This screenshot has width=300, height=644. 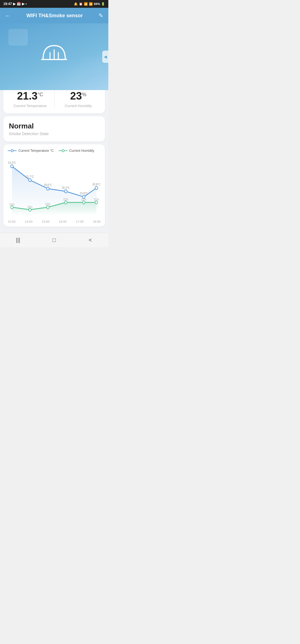 What do you see at coordinates (12, 163) in the screenshot?
I see `svg-text: 23.3°C` at bounding box center [12, 163].